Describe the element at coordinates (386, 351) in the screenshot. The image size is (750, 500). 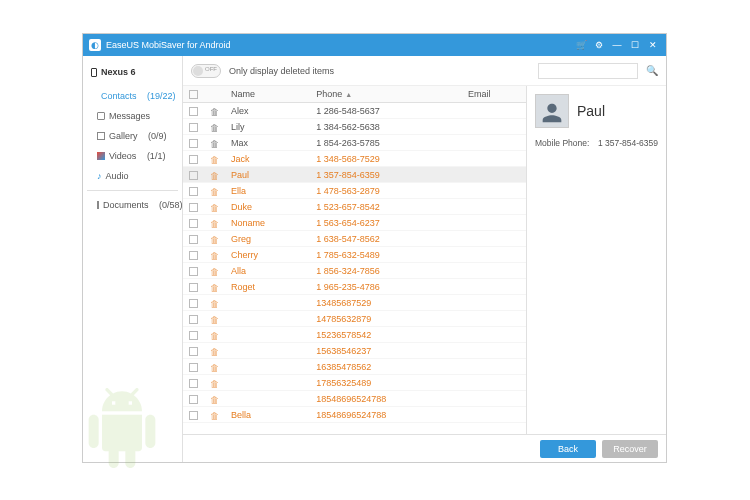
I see `cell-phone: 15638546237` at that location.